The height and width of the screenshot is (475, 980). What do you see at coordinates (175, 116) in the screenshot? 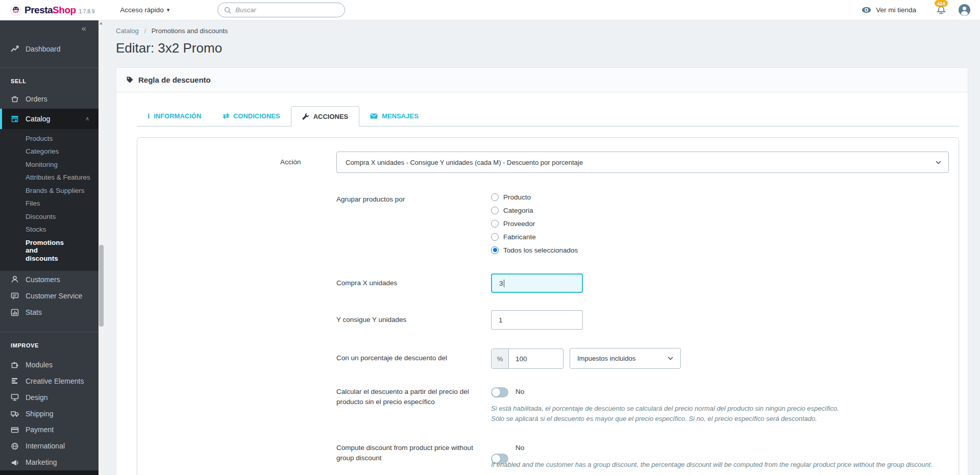
I see `tab-informacion: i INFORMACIÓN` at bounding box center [175, 116].